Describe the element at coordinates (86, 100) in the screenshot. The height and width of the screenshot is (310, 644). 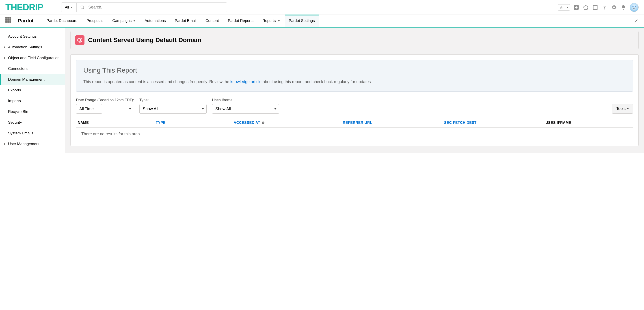
I see `filter-label-date: Date Range` at that location.